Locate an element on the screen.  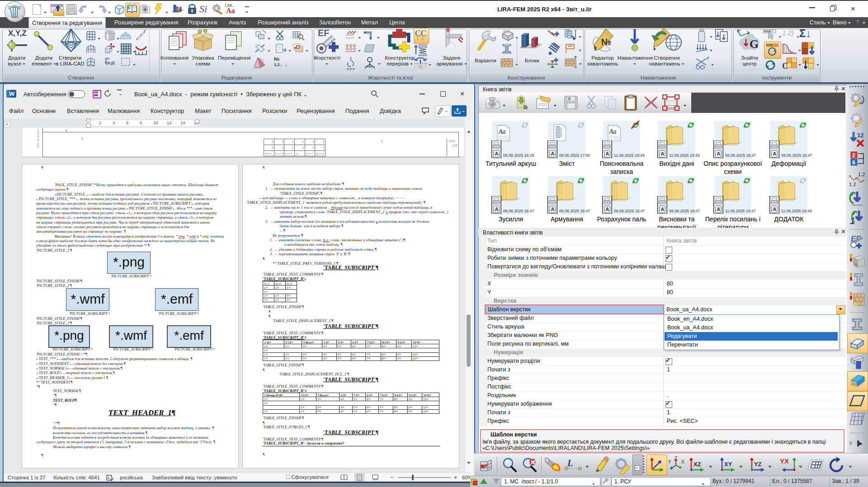
svg-text: XZ is located at coordinates (697, 464).